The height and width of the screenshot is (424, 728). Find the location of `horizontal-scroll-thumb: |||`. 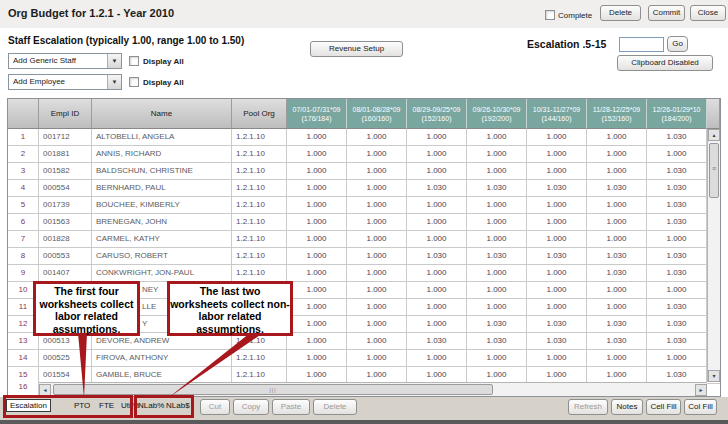

horizontal-scroll-thumb: ||| is located at coordinates (273, 390).